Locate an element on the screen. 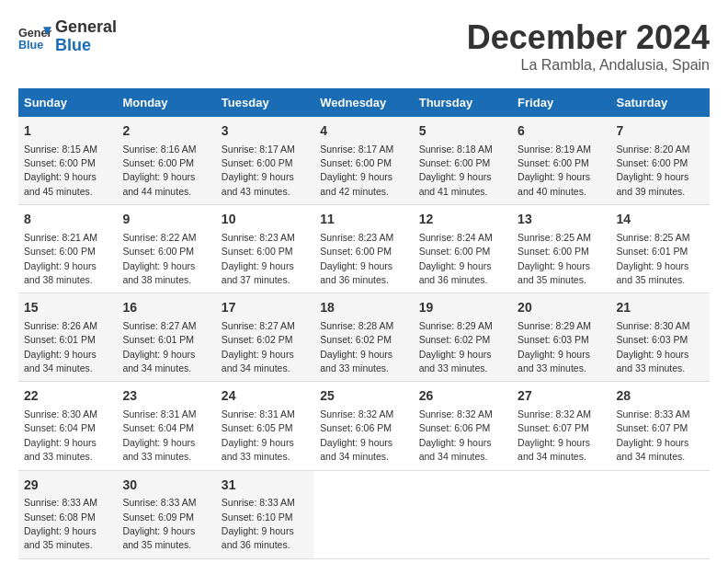  sunrise-info: Sunrise: 8:30 AM is located at coordinates (61, 414).